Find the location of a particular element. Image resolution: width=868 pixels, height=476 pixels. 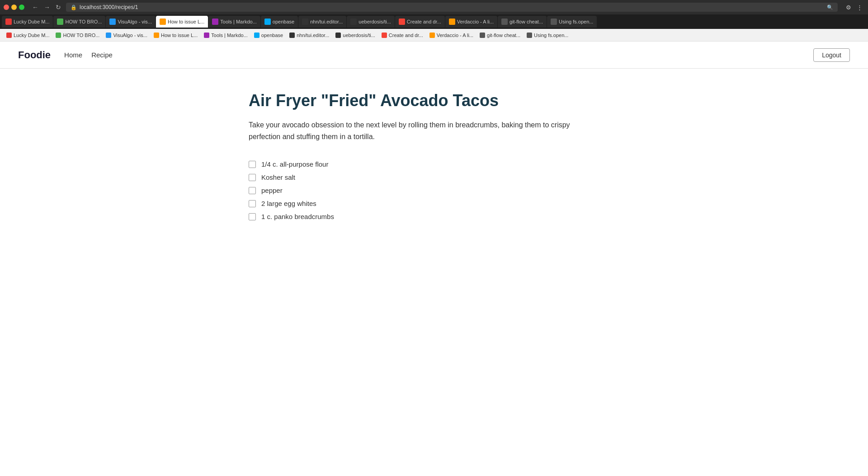

tab-11: git-flow cheat... is located at coordinates (522, 22).